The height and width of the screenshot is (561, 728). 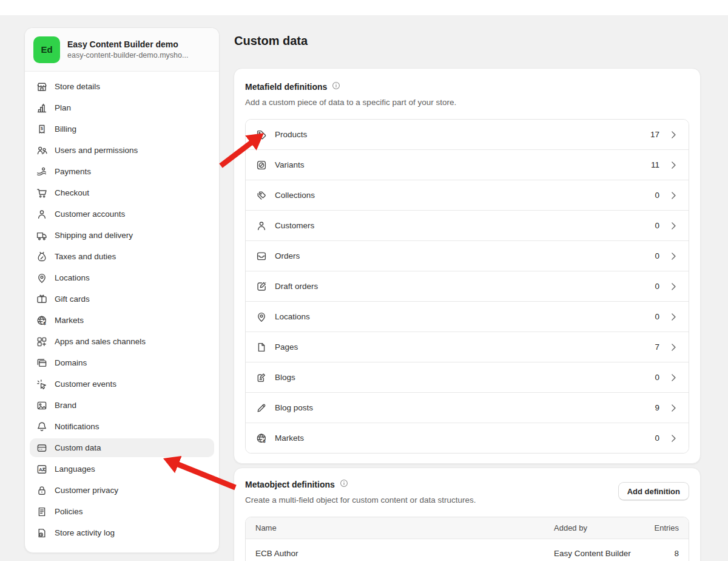 What do you see at coordinates (47, 50) in the screenshot?
I see `store-avatar: Ed` at bounding box center [47, 50].